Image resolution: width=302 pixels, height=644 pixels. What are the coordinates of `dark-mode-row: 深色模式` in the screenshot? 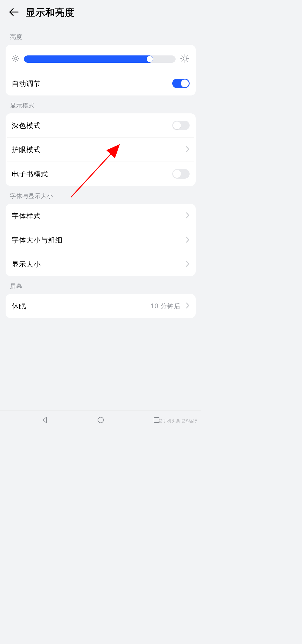 It's located at (101, 125).